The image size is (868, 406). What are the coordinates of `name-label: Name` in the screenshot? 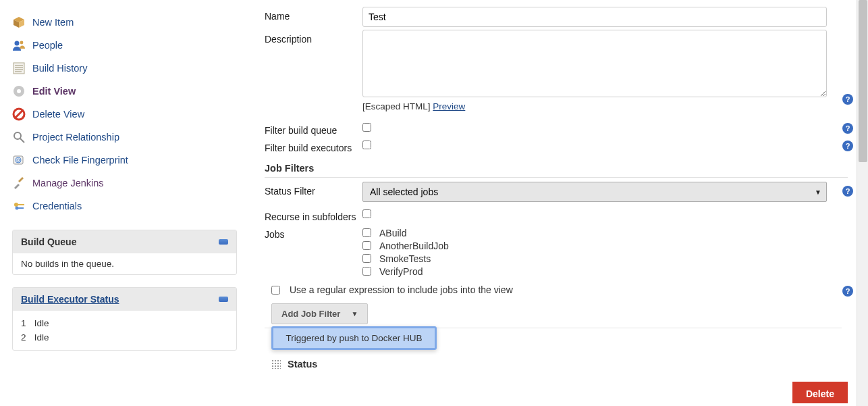 It's located at (313, 14).